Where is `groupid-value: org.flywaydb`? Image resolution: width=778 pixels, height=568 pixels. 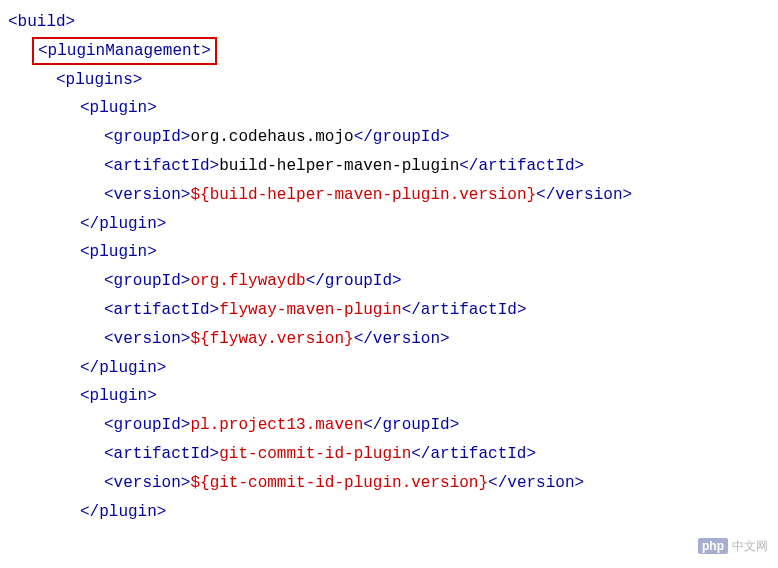 groupid-value: org.flywaydb is located at coordinates (248, 281).